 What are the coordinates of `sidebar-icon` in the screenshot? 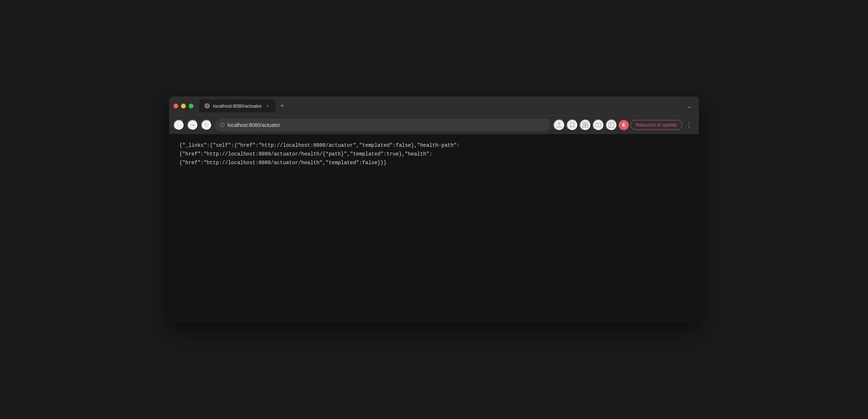 It's located at (611, 125).